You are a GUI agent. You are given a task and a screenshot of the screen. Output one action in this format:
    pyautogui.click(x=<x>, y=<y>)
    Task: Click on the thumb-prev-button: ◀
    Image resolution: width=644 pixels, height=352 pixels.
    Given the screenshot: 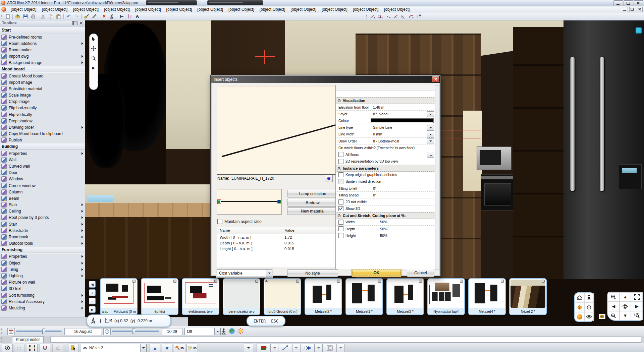 What is the action you would take?
    pyautogui.click(x=92, y=284)
    